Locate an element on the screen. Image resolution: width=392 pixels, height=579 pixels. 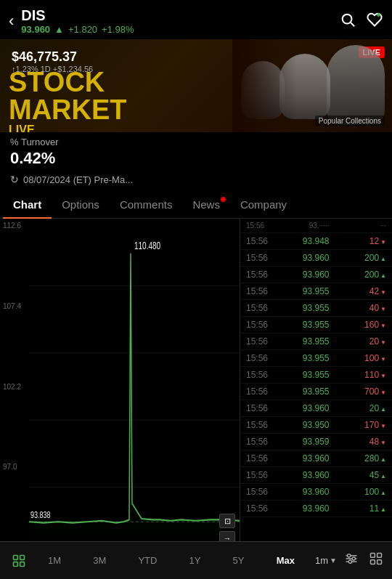
tab-company: Company is located at coordinates (264, 205).